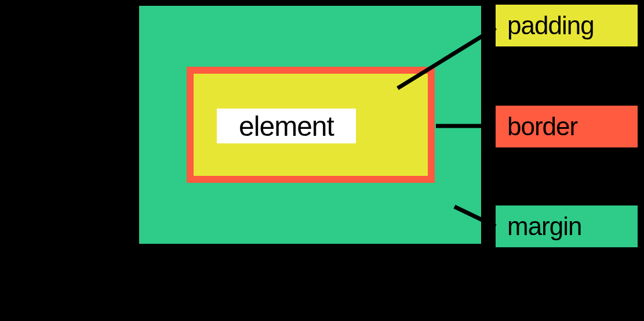  I want to click on legend-border: border, so click(567, 127).